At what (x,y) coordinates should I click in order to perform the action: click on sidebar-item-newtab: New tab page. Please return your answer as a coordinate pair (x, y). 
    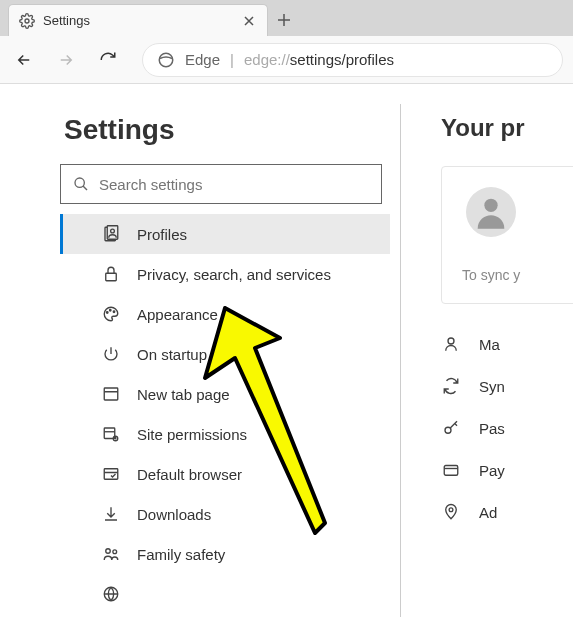
    Looking at the image, I should click on (225, 394).